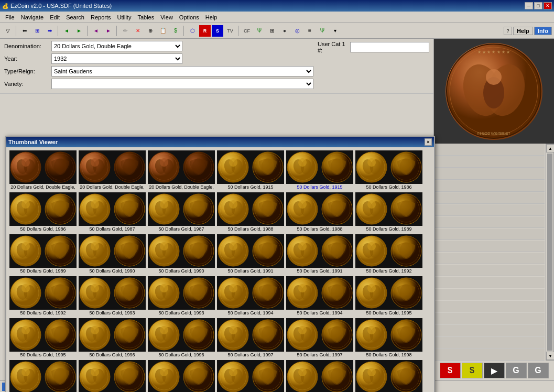 The height and width of the screenshot is (392, 554). What do you see at coordinates (508, 31) in the screenshot?
I see `toolbar-help-icon: ?` at bounding box center [508, 31].